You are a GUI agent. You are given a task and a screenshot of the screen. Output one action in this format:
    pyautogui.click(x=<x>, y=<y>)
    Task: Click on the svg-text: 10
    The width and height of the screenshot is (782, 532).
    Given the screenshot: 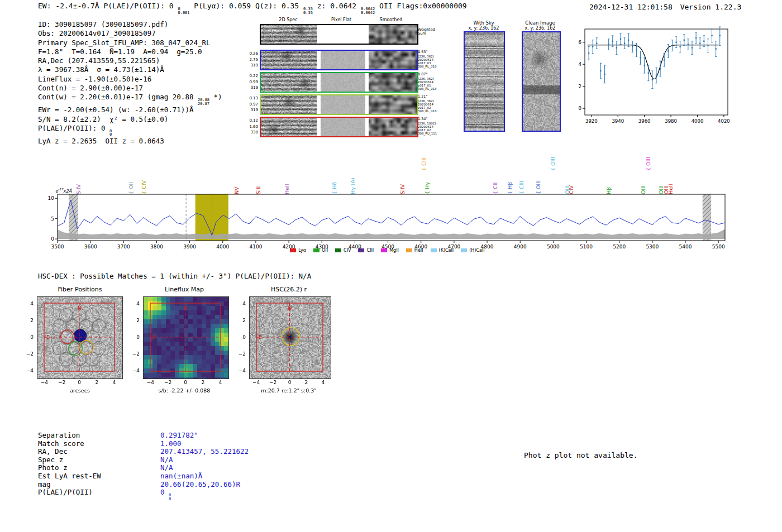 What is the action you would take?
    pyautogui.click(x=51, y=198)
    